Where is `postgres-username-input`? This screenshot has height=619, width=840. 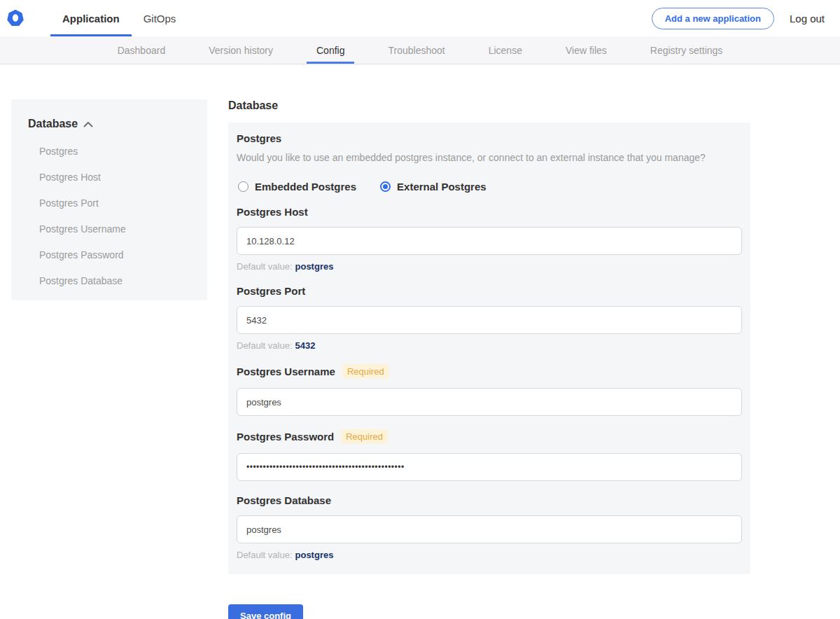 postgres-username-input is located at coordinates (489, 402).